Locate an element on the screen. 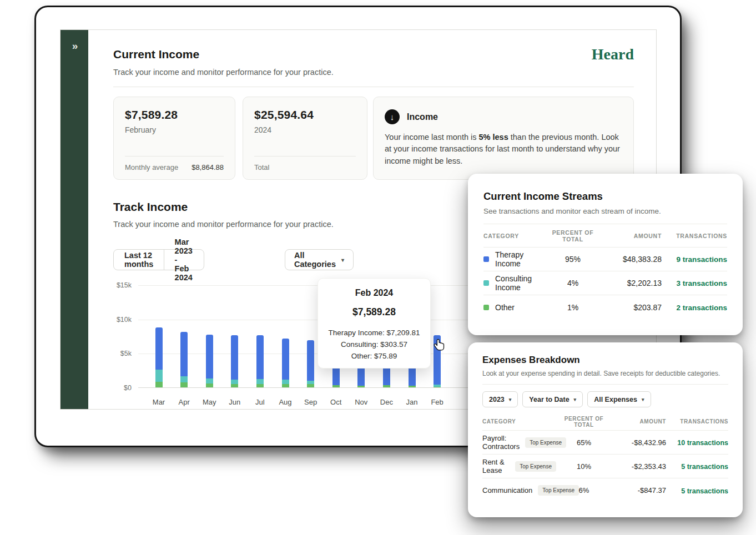 The width and height of the screenshot is (756, 535). period-filter-dropdown: Year to Date ▾ is located at coordinates (553, 400).